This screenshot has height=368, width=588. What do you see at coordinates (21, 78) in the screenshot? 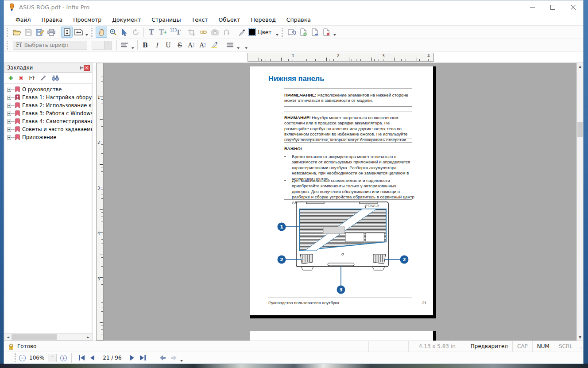
I see `delete-bookmark-icon: ✖` at bounding box center [21, 78].